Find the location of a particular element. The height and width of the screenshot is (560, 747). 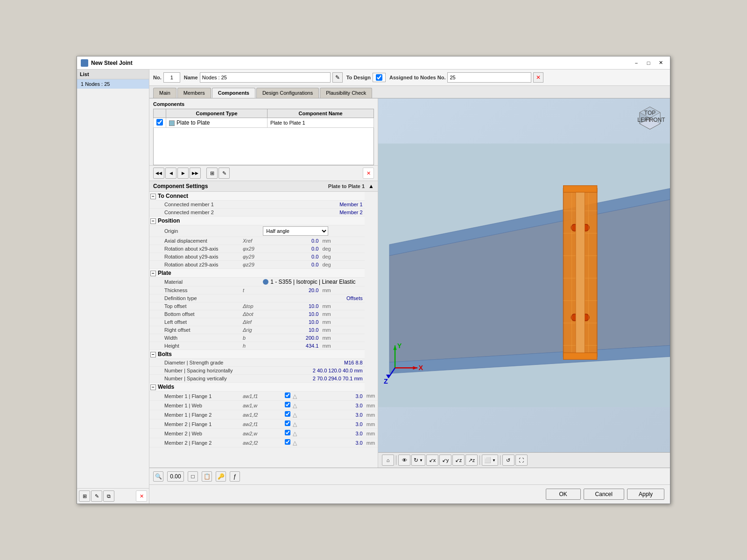

ok-button: OK is located at coordinates (563, 494).